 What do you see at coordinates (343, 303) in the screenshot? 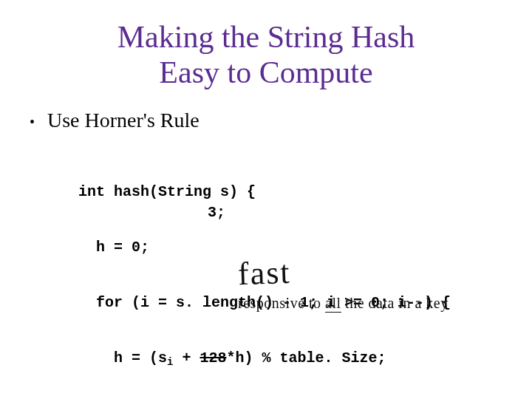
I see `handwriting-responsive: responsive to all the data in a key` at bounding box center [343, 303].